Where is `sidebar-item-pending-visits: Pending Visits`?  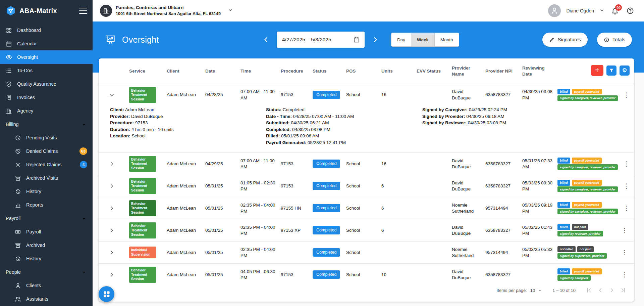 sidebar-item-pending-visits: Pending Visits is located at coordinates (46, 138).